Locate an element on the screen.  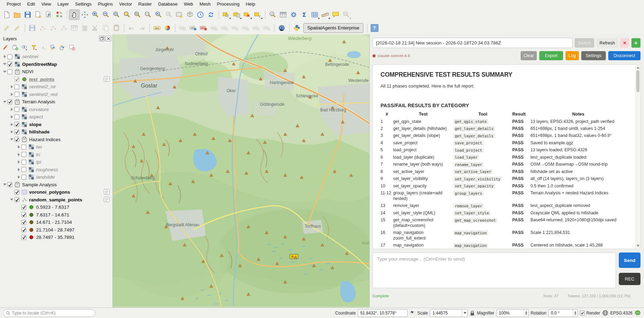
layer-item-landslide: landslide is located at coordinates (56, 177).